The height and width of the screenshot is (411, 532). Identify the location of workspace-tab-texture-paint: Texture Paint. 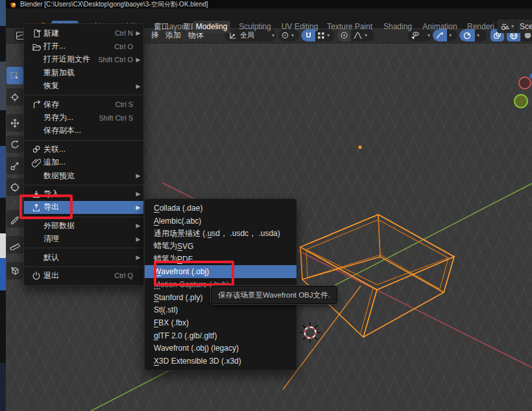
(350, 27).